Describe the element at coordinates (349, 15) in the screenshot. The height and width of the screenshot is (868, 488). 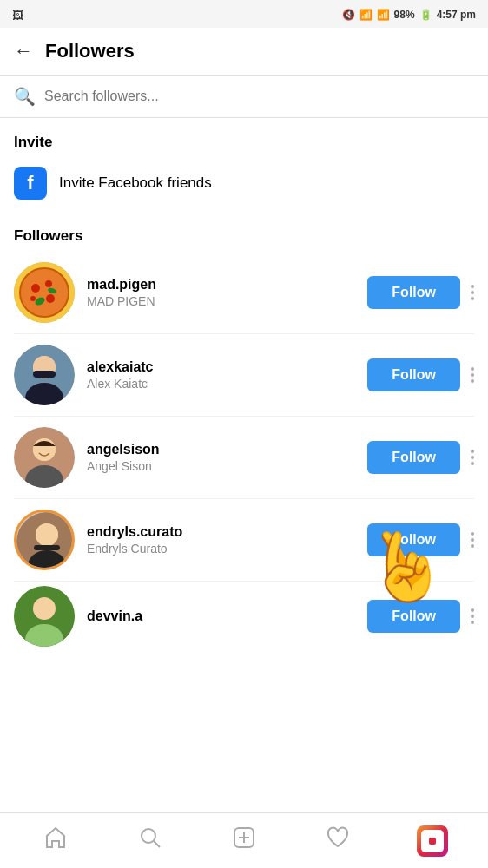
I see `mute-icon: 🔇` at that location.